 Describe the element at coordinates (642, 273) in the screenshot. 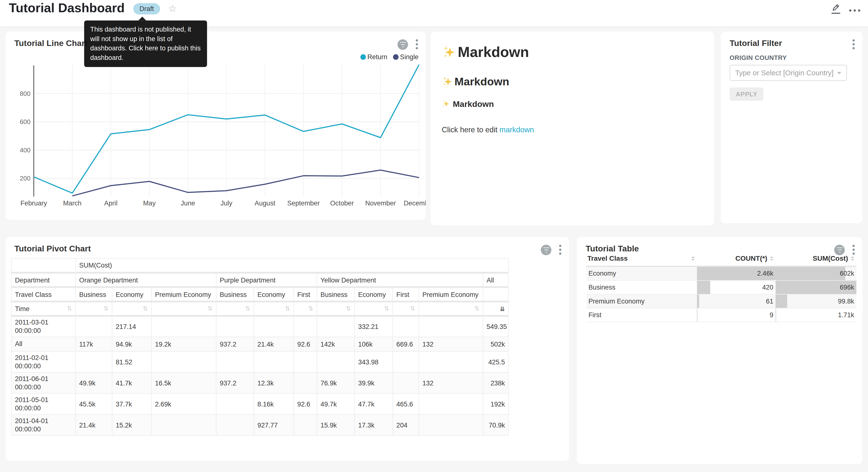

I see `travel-class-cell: Economy` at that location.